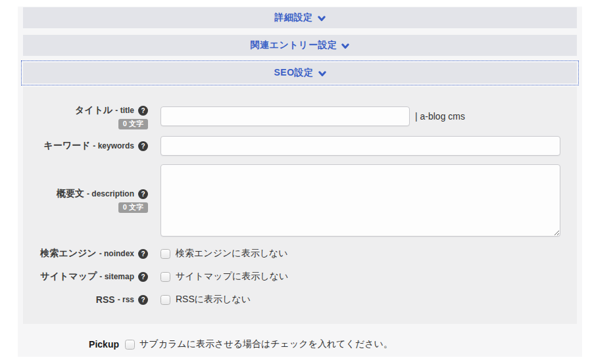  What do you see at coordinates (86, 116) in the screenshot?
I see `title-field-label: タイトル - title ? 0 文字` at bounding box center [86, 116].